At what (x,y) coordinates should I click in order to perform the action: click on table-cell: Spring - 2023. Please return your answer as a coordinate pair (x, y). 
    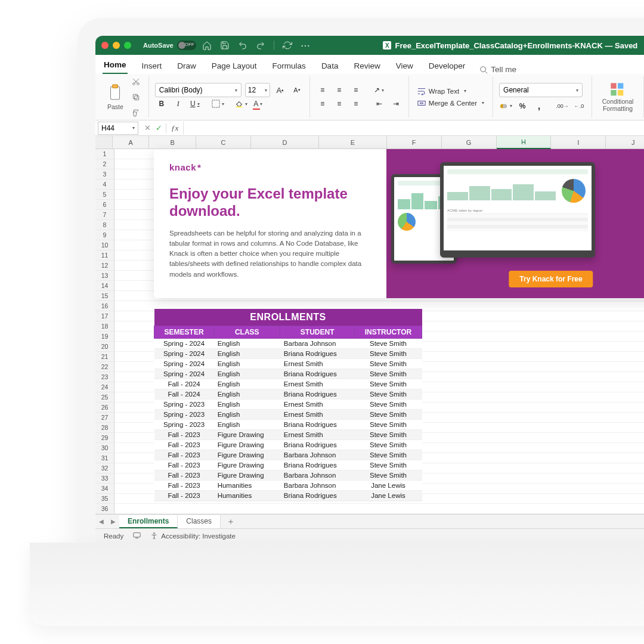
    Looking at the image, I should click on (184, 404).